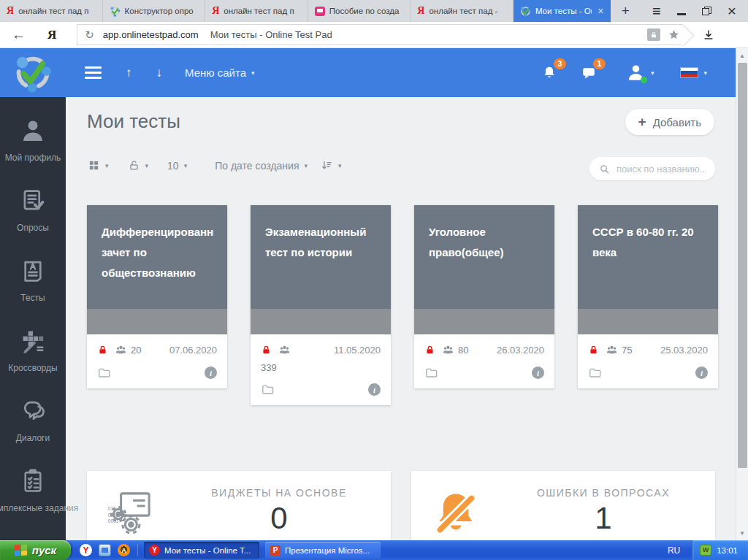 The width and height of the screenshot is (748, 560). Describe the element at coordinates (139, 165) in the screenshot. I see `access-filter-dropdown` at that location.